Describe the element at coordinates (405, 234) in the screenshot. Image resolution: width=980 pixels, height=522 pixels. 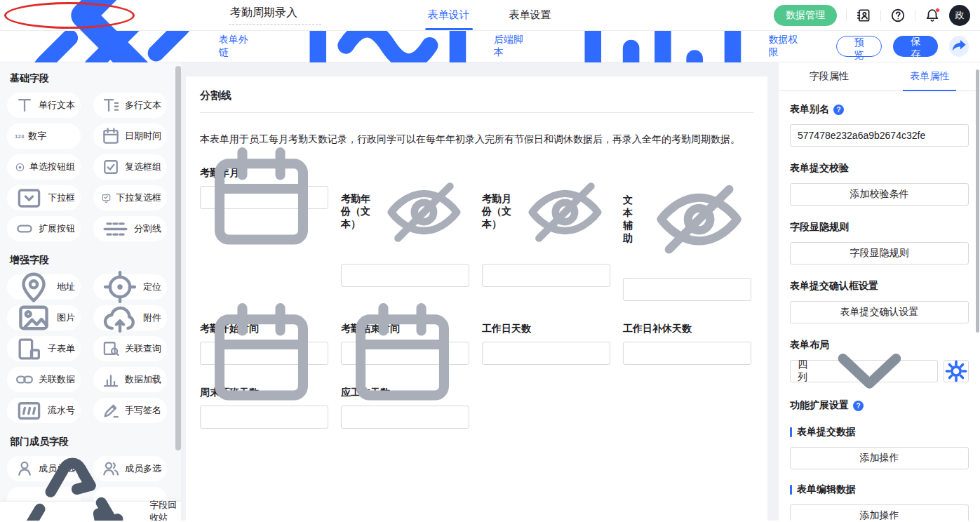
I see `form-field: 考勤年份（文本）` at that location.